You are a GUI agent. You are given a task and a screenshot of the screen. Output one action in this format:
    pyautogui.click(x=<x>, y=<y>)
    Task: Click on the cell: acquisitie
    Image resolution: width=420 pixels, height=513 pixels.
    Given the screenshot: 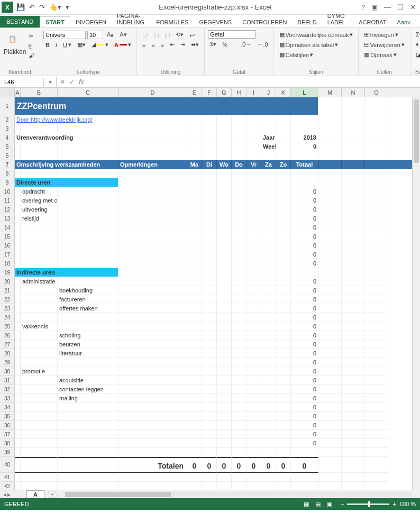 What is the action you would take?
    pyautogui.click(x=88, y=381)
    